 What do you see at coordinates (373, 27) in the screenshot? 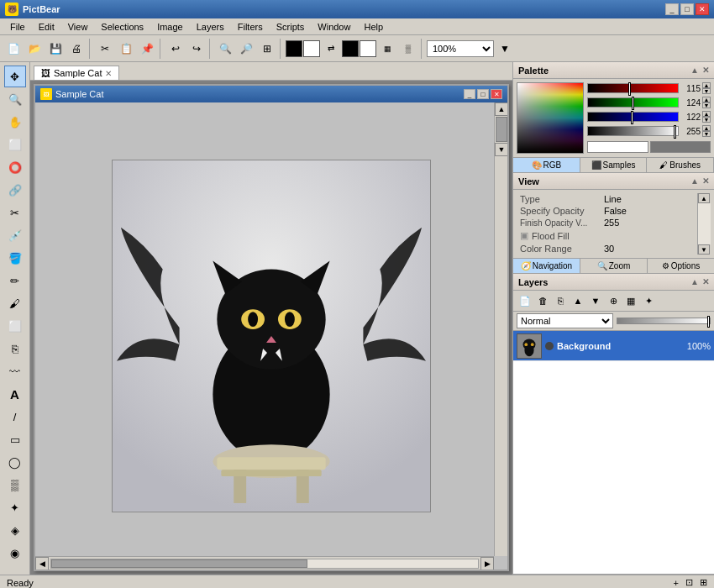
I see `menu-help: Help` at bounding box center [373, 27].